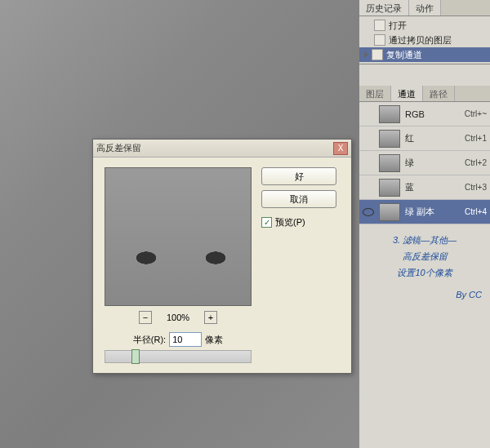  What do you see at coordinates (425, 40) in the screenshot?
I see `history-item: 通过拷贝的图层` at bounding box center [425, 40].